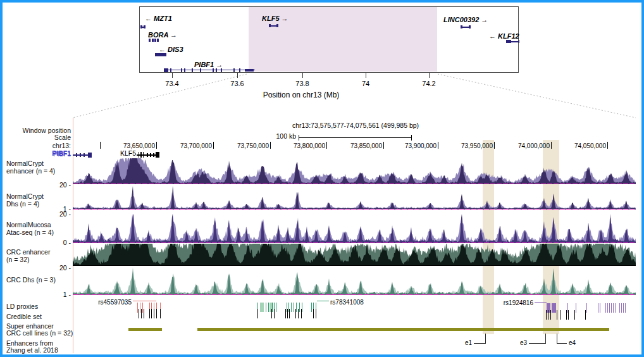  Describe the element at coordinates (545, 339) in the screenshot. I see `callout-line-vertical` at that location.